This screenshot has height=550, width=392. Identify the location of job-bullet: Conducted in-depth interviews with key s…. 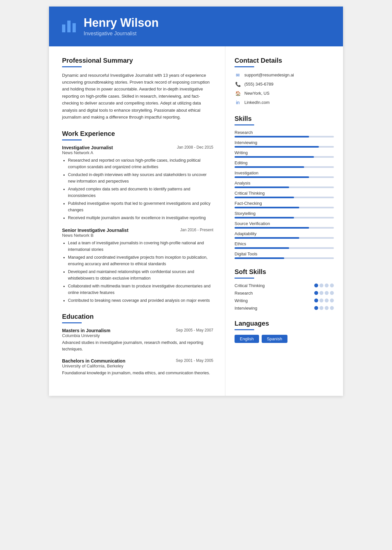
(140, 178).